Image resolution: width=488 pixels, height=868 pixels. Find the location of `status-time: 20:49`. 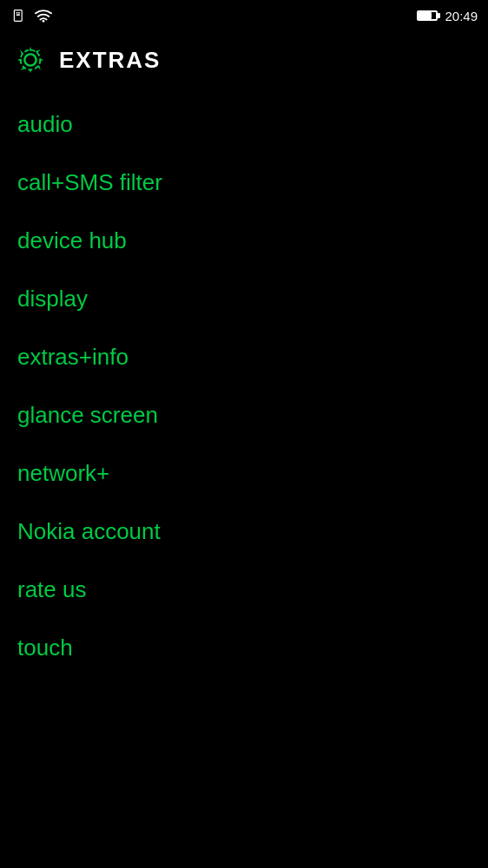

status-time: 20:49 is located at coordinates (461, 16).